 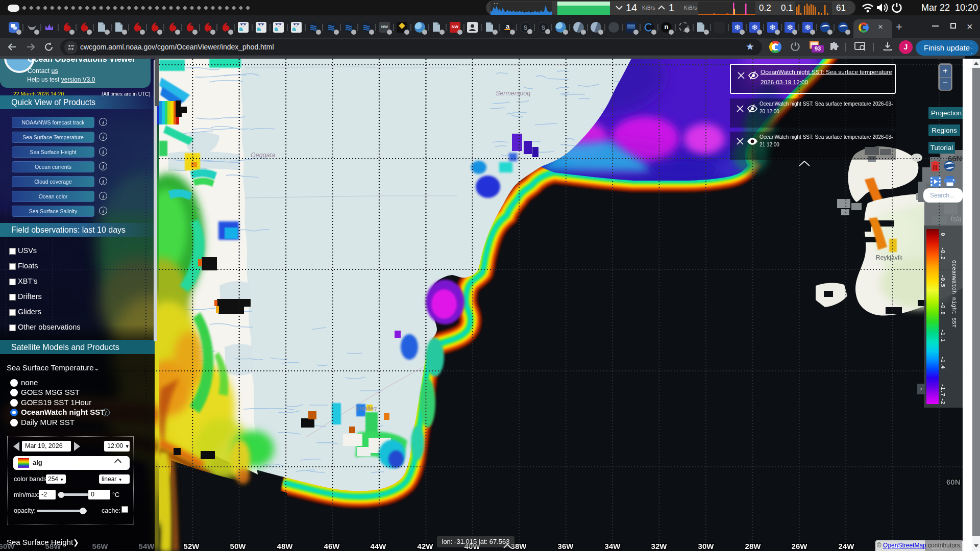 What do you see at coordinates (706, 546) in the screenshot?
I see `svg-text: 30W` at bounding box center [706, 546].